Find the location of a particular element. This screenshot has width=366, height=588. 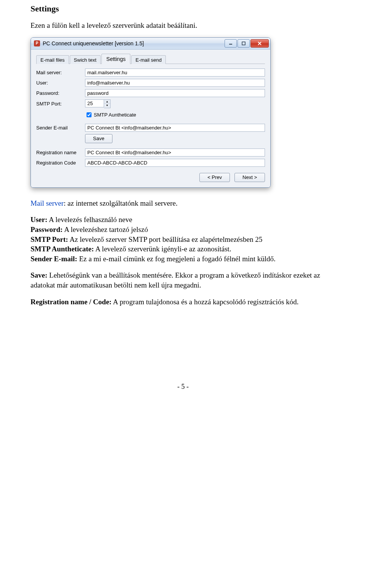

maximize-button is located at coordinates (244, 43).